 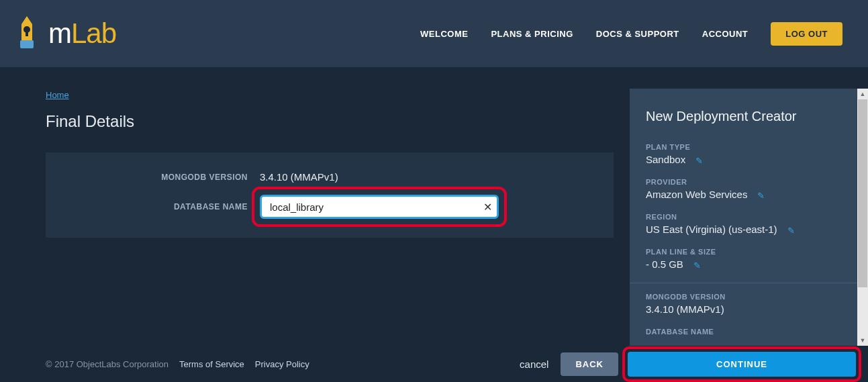 I want to click on side-region-value: US East (Virginia) (us-east-1), so click(x=712, y=230).